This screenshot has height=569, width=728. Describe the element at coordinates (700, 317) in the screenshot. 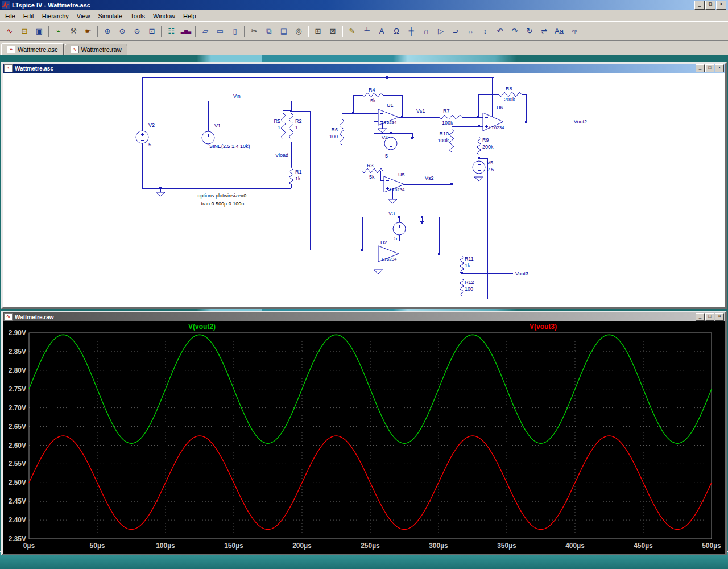

I see `waveform-minimize-button: _` at that location.